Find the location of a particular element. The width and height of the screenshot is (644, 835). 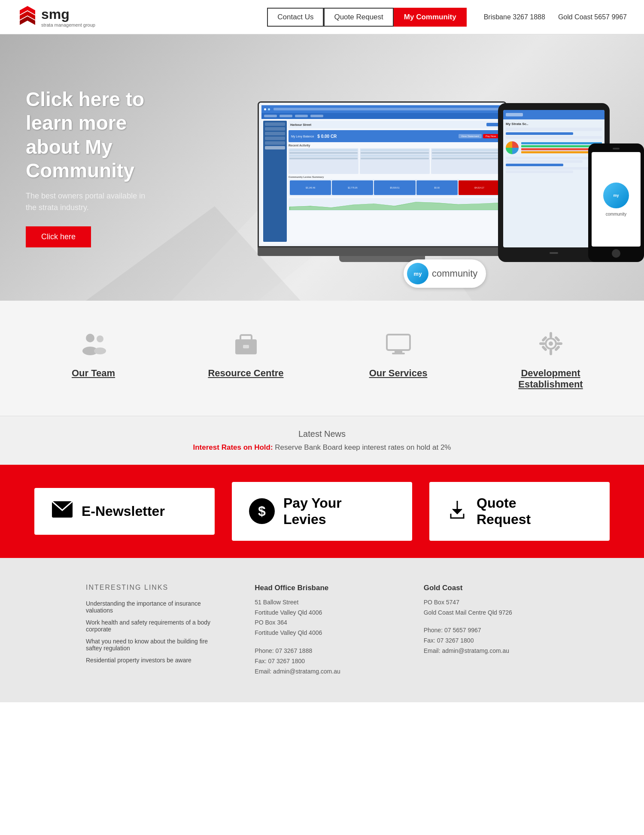

pay-levies-label: Pay Your Levies is located at coordinates (313, 511).